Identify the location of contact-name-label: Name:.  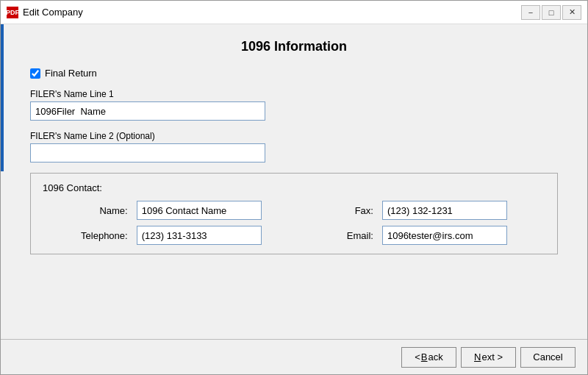
(85, 210).